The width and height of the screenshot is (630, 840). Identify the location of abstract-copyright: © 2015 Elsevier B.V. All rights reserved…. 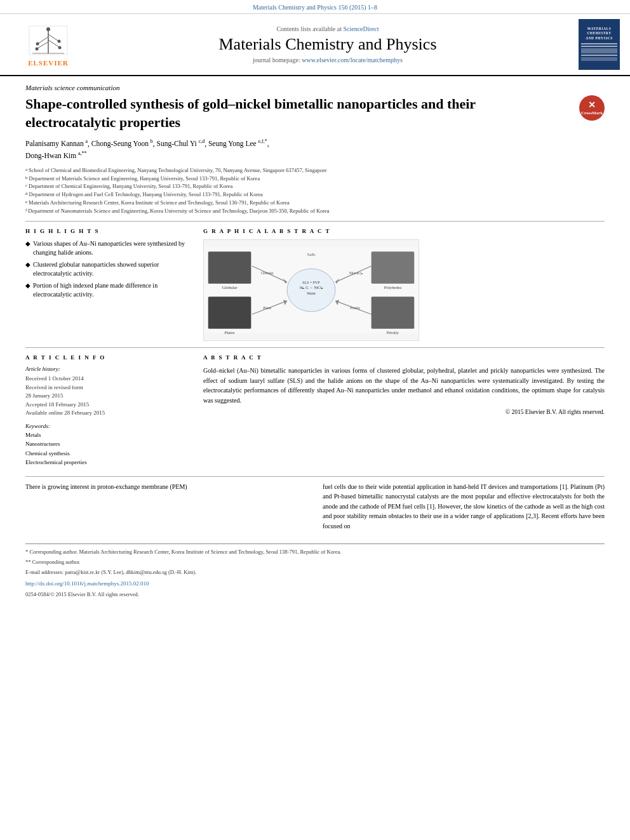
(404, 412).